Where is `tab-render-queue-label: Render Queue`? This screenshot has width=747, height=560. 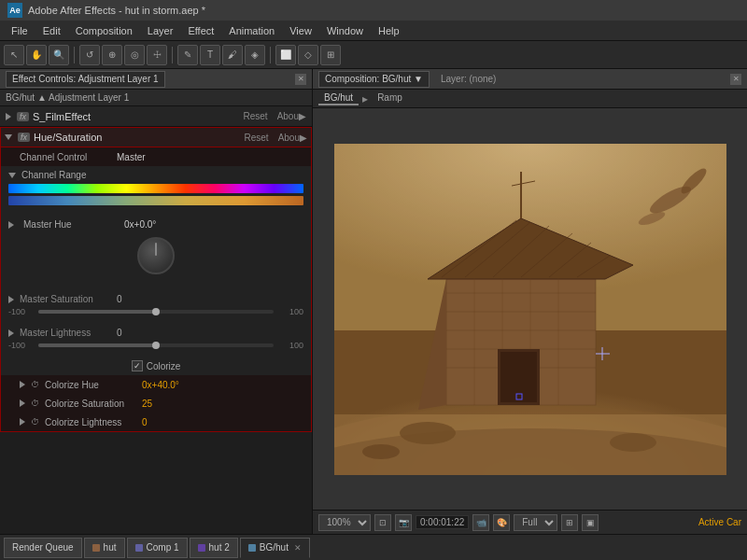
tab-render-queue-label: Render Queue is located at coordinates (43, 547).